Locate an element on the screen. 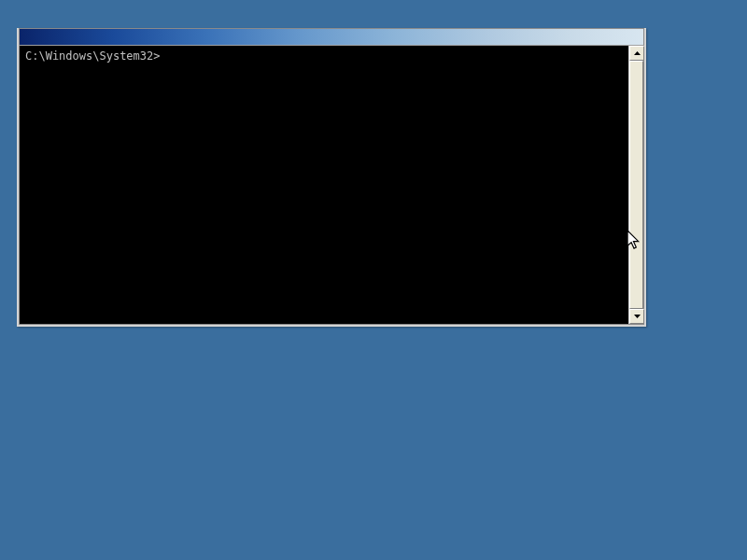 This screenshot has width=747, height=560. scroll-up-button is located at coordinates (637, 53).